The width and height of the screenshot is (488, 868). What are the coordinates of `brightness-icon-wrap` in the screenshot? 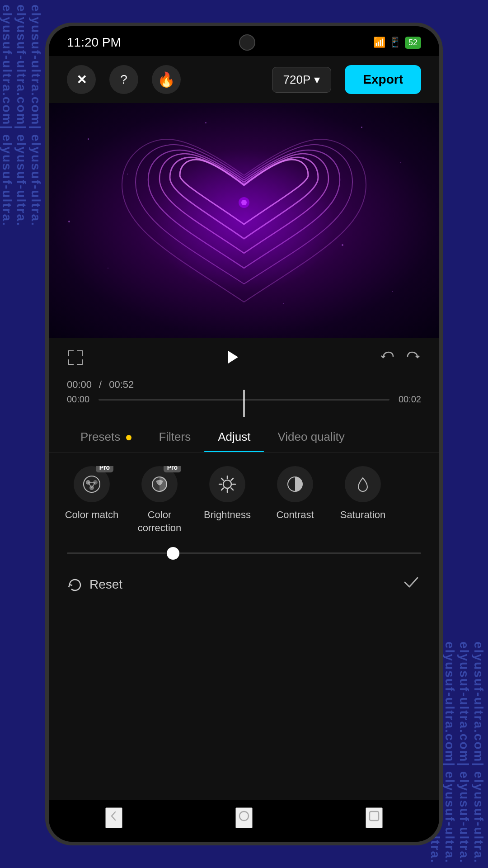 It's located at (227, 484).